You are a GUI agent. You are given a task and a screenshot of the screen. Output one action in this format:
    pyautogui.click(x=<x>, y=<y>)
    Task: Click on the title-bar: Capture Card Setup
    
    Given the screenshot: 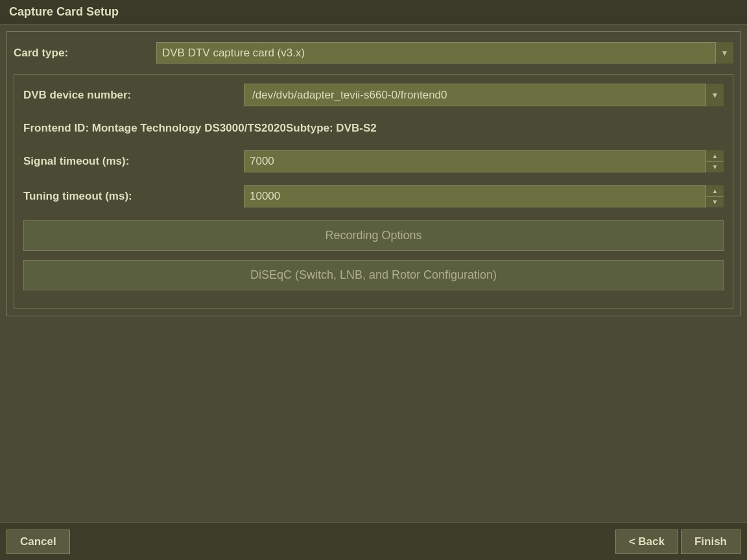 What is the action you would take?
    pyautogui.click(x=374, y=12)
    